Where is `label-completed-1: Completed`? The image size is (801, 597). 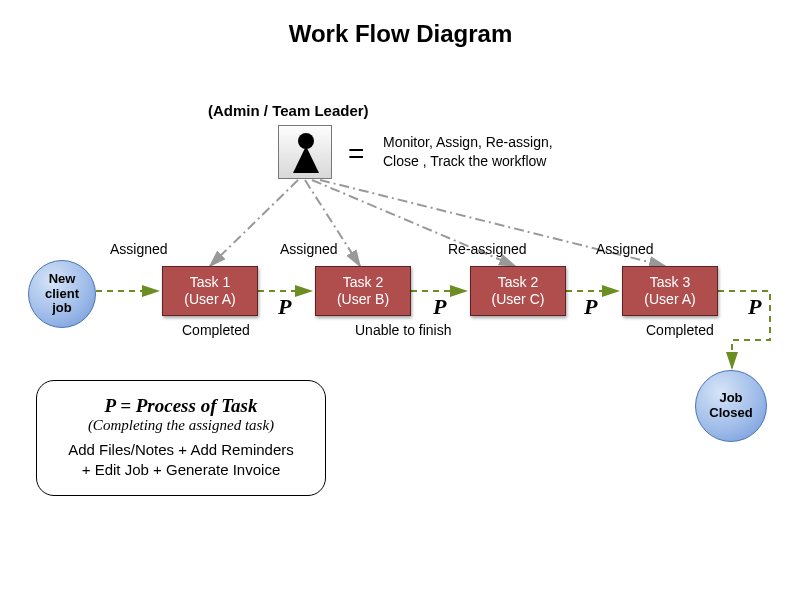
label-completed-1: Completed is located at coordinates (216, 330).